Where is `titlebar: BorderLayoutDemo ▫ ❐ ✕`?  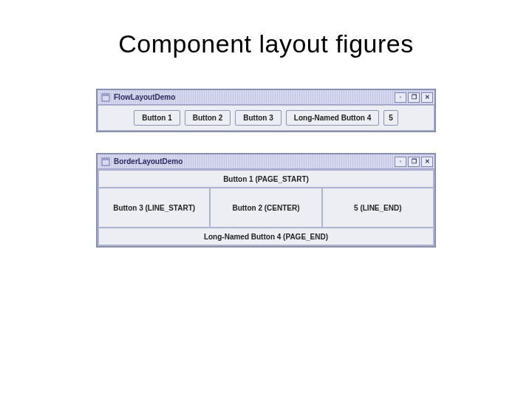
titlebar: BorderLayoutDemo ▫ ❐ ✕ is located at coordinates (266, 162).